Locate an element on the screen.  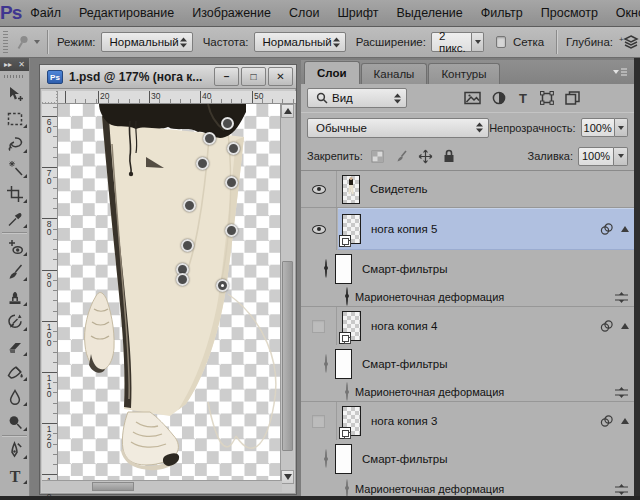
tool-dodge is located at coordinates (15, 422).